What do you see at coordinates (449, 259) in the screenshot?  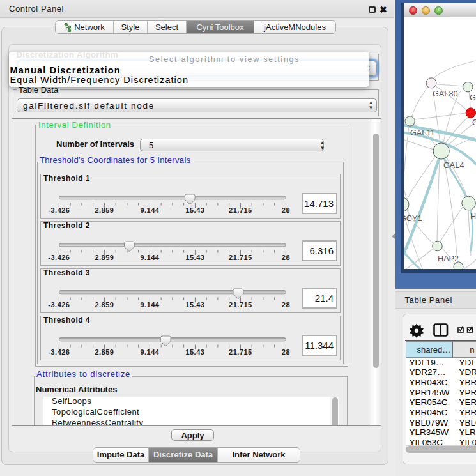 I see `svg-text: HAP2` at bounding box center [449, 259].